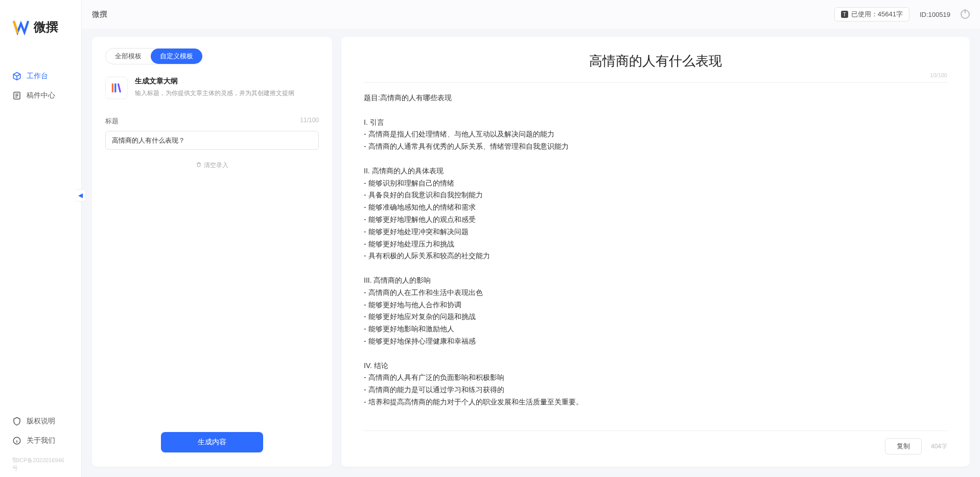 Image resolution: width=980 pixels, height=477 pixels. Describe the element at coordinates (212, 88) in the screenshot. I see `template-card: 生成文章大纲 输入标题，为你提供文章主体的灵感，并为其创建推文提纲` at that location.